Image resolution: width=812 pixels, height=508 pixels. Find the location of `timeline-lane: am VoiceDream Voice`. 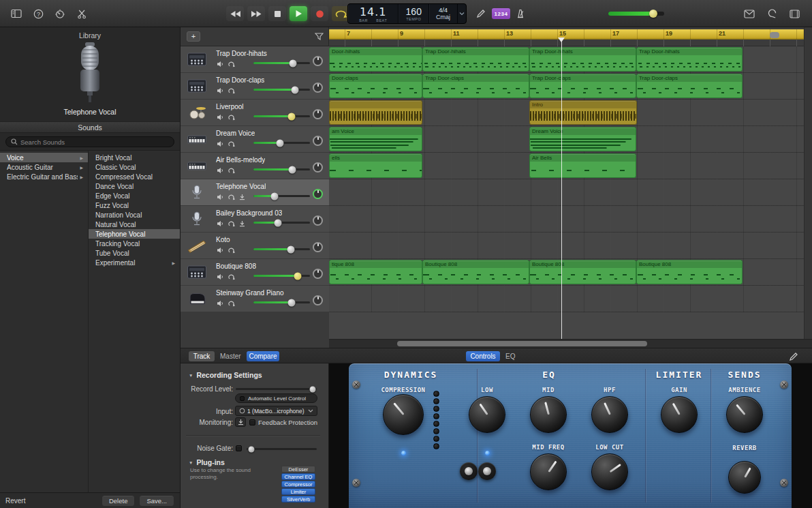

timeline-lane: am VoiceDream Voice is located at coordinates (567, 139).